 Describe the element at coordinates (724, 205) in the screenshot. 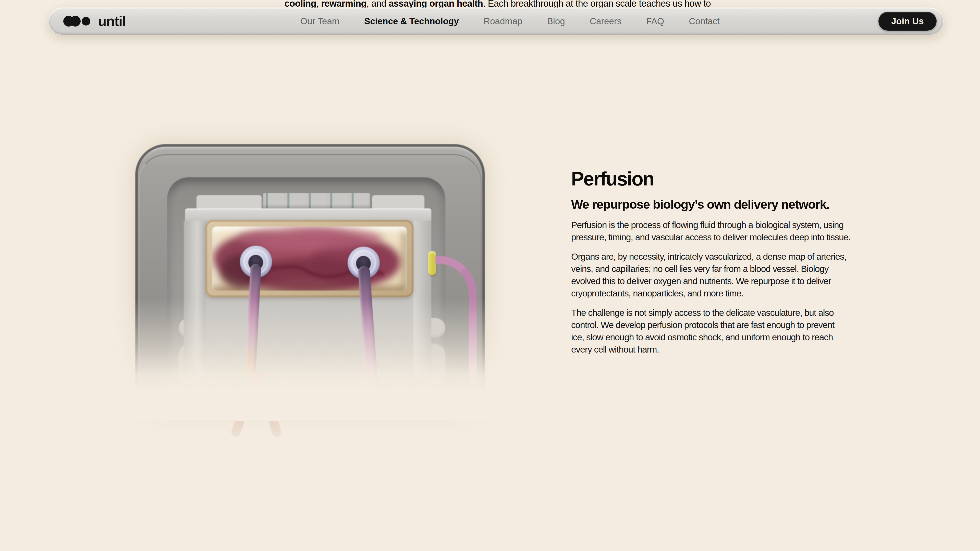

I see `section-subtitle: We repurpose biology’s own delivery netw…` at that location.